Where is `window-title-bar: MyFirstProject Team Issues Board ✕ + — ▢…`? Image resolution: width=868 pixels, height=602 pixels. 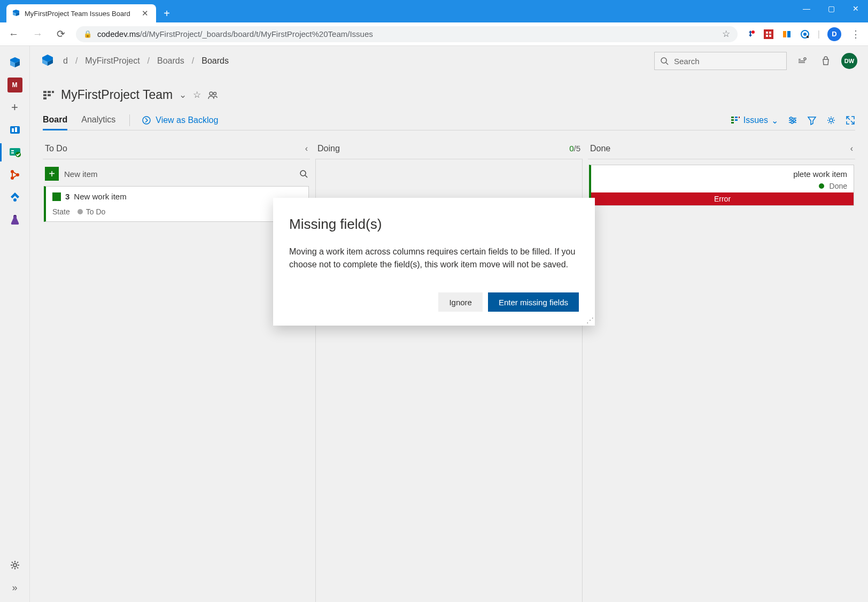
window-title-bar: MyFirstProject Team Issues Board ✕ + — ▢… is located at coordinates (434, 11).